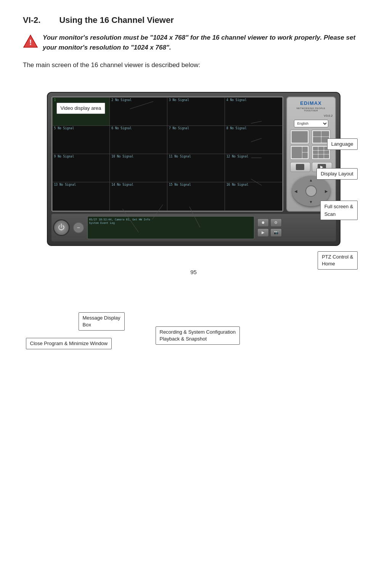  What do you see at coordinates (311, 116) in the screenshot?
I see `version-text: V3.0.2` at bounding box center [311, 116].